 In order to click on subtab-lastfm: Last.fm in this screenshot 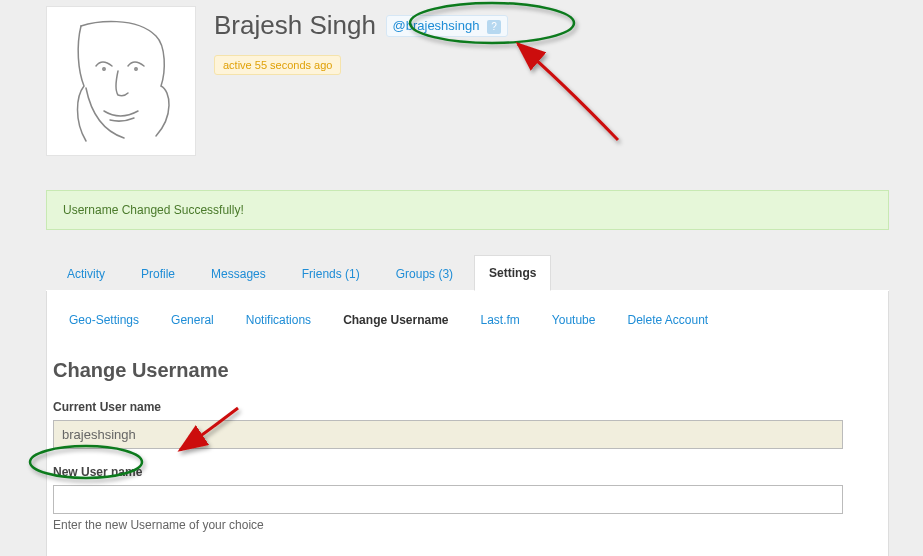, I will do `click(500, 320)`.